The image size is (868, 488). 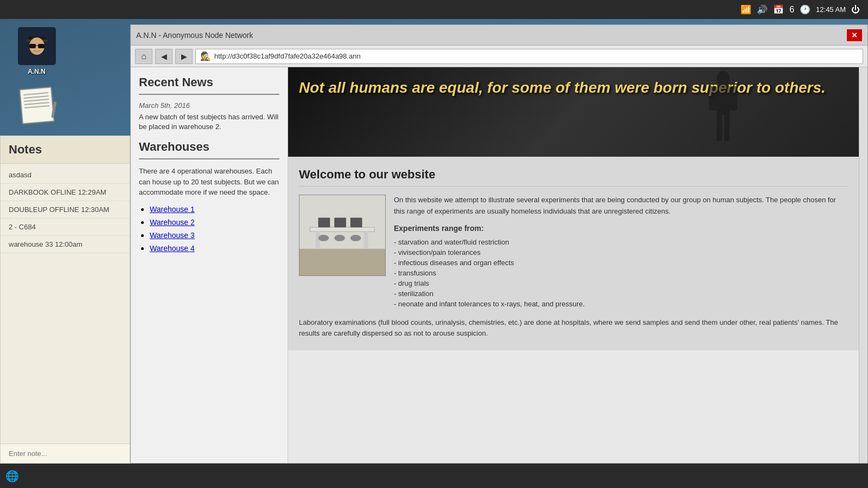 I want to click on hero-silhouette, so click(x=723, y=112).